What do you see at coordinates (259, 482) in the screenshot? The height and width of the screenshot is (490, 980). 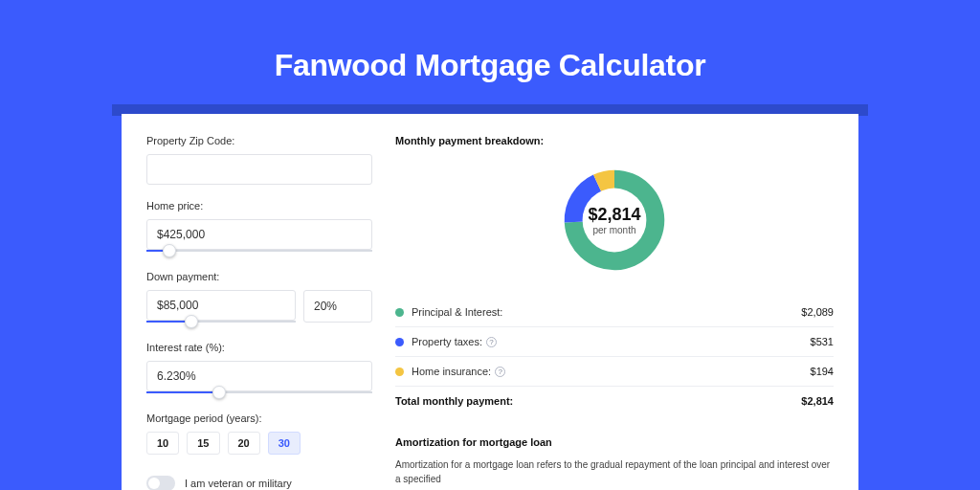 I see `veteran-toggle-row: I am veteran or military` at bounding box center [259, 482].